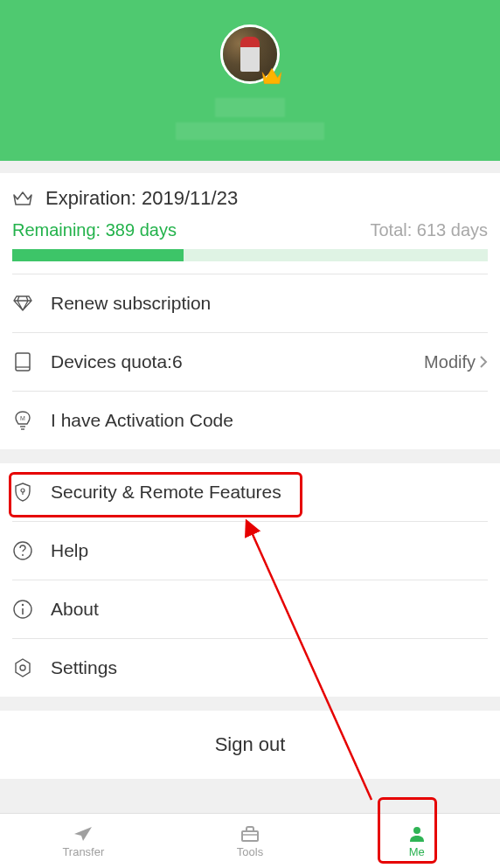 This screenshot has width=500, height=868. What do you see at coordinates (142, 198) in the screenshot?
I see `expiration-label: Expiration: 2019/11/23` at bounding box center [142, 198].